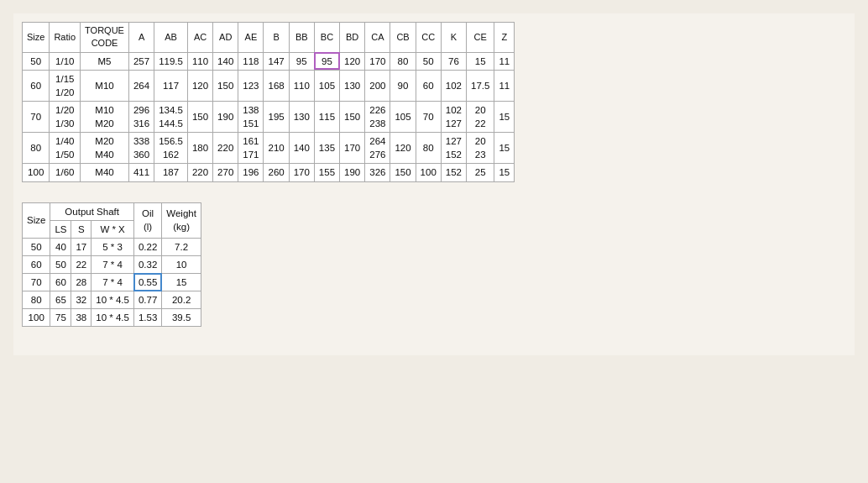 This screenshot has height=483, width=868. What do you see at coordinates (181, 220) in the screenshot?
I see `shaft-col-weight: Weight(kg)` at bounding box center [181, 220].